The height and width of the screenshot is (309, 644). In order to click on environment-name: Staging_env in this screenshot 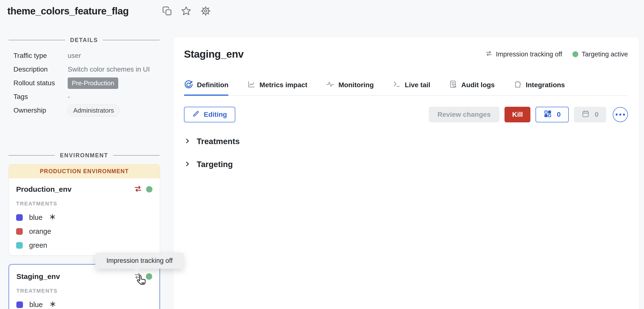, I will do `click(75, 276)`.